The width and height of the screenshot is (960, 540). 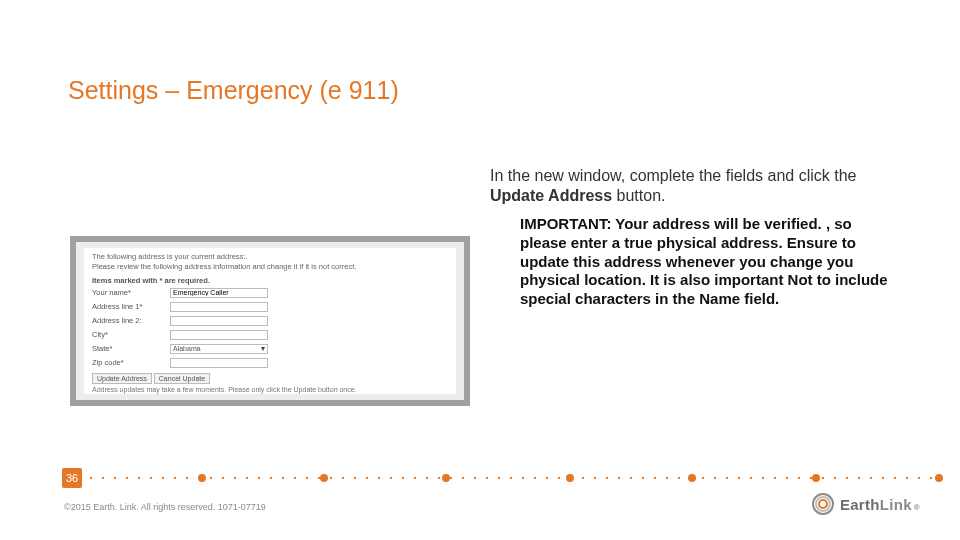 What do you see at coordinates (495, 478) in the screenshot?
I see `pager-dots` at bounding box center [495, 478].